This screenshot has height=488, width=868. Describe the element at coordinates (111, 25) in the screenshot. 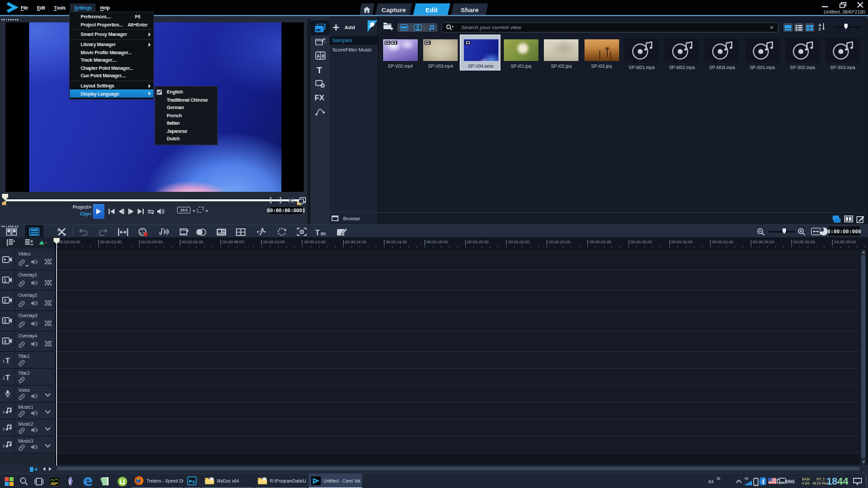

I see `menu-item-project-properties: Project Properties...Alt+Enter` at that location.